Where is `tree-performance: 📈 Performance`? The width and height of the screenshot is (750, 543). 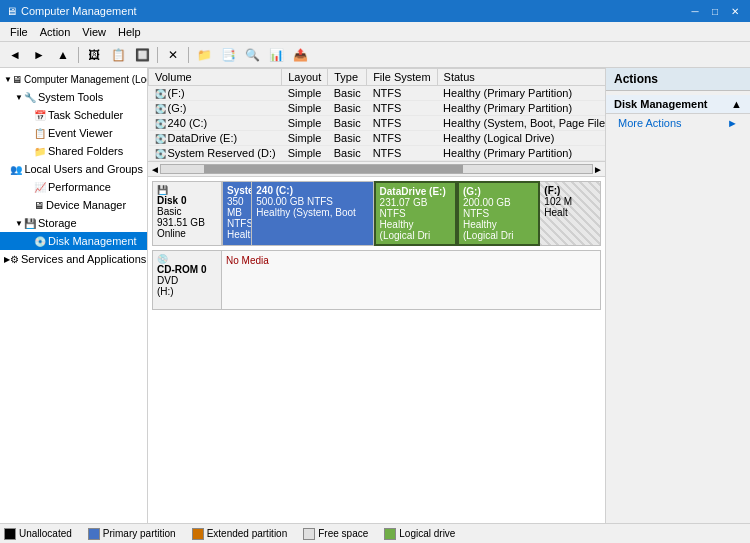
tree-performance: 📈 Performance is located at coordinates (74, 187).